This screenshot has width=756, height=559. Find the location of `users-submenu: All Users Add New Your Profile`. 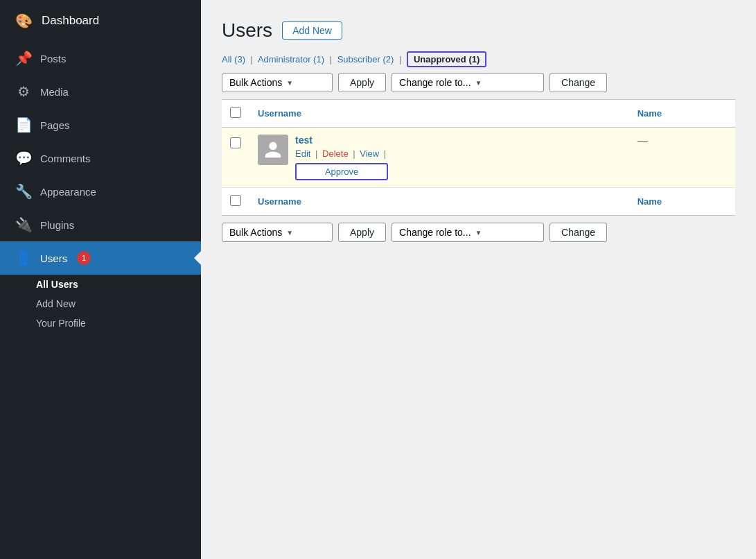

users-submenu: All Users Add New Your Profile is located at coordinates (100, 307).